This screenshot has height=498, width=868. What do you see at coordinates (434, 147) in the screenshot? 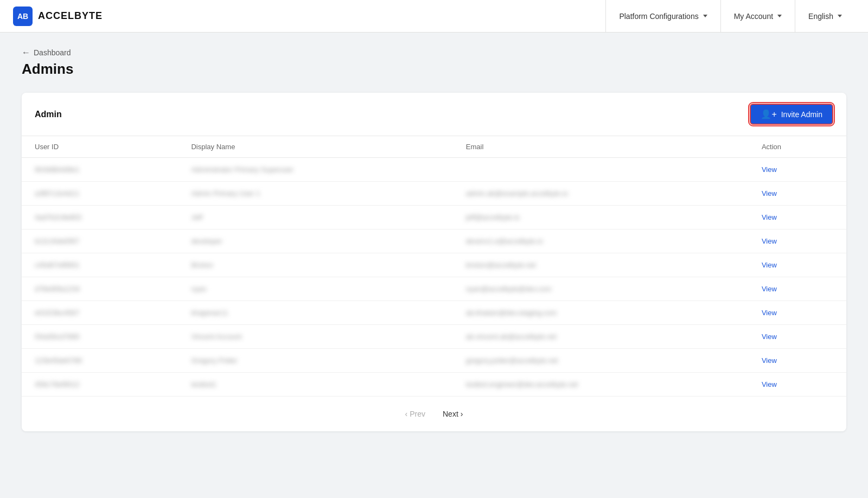
I see `table-header-row: User ID Display Name Email Action` at bounding box center [434, 147].